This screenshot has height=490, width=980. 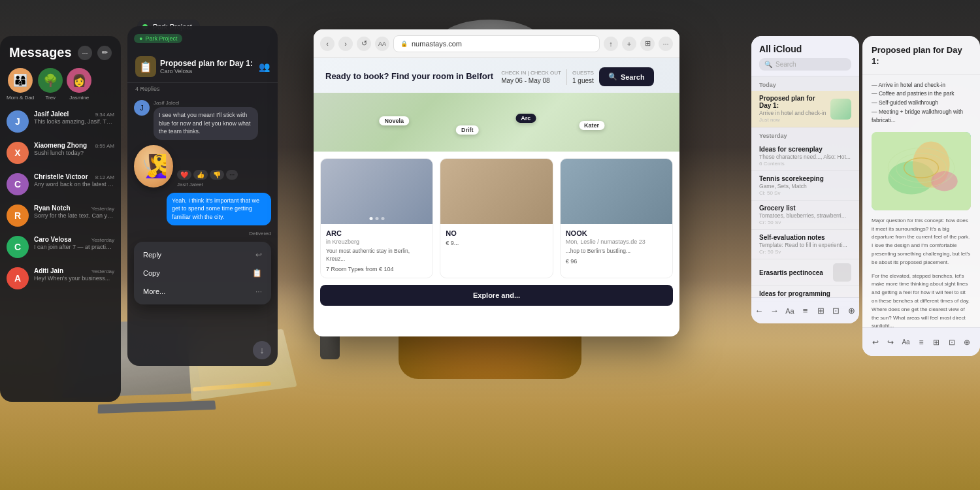 What do you see at coordinates (217, 175) in the screenshot?
I see `reaction-thumbsdown: 👎` at bounding box center [217, 175].